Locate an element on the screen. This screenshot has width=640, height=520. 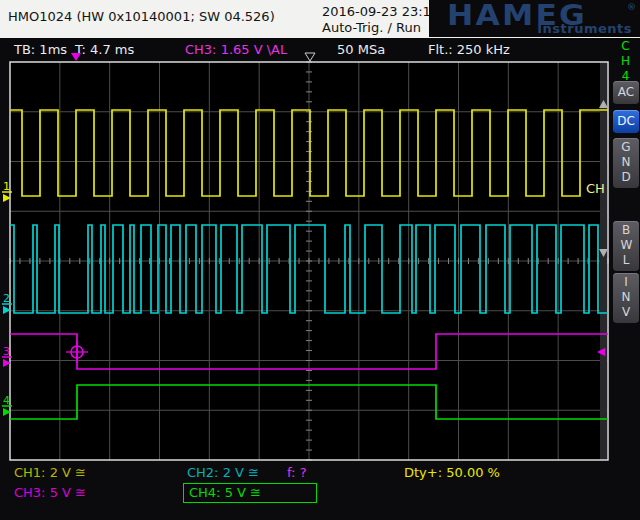
right-scroll-track is located at coordinates (604, 261).